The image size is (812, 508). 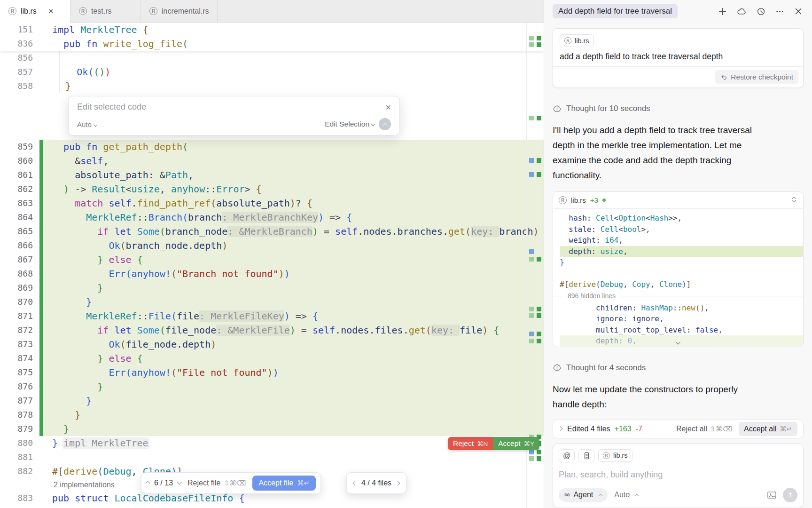 What do you see at coordinates (18, 274) in the screenshot?
I see `line-number: 868` at bounding box center [18, 274].